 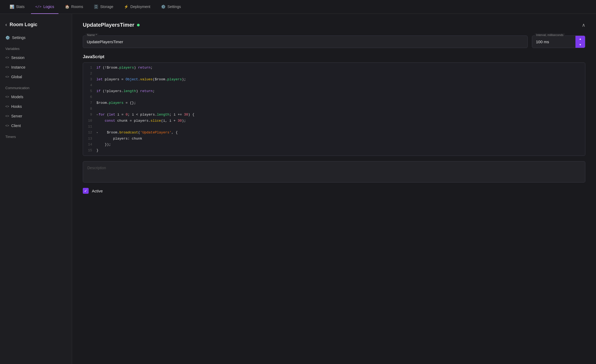 I want to click on code-line: 3let players = Object.values($room.playe…, so click(x=334, y=80).